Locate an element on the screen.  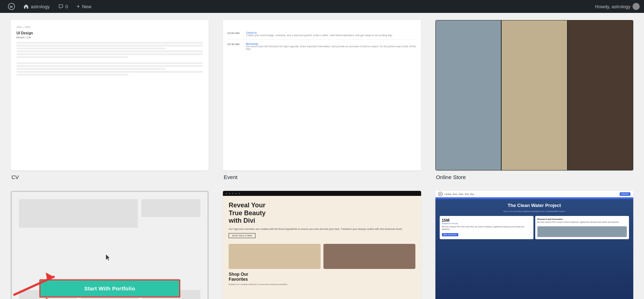
avatar is located at coordinates (636, 6).